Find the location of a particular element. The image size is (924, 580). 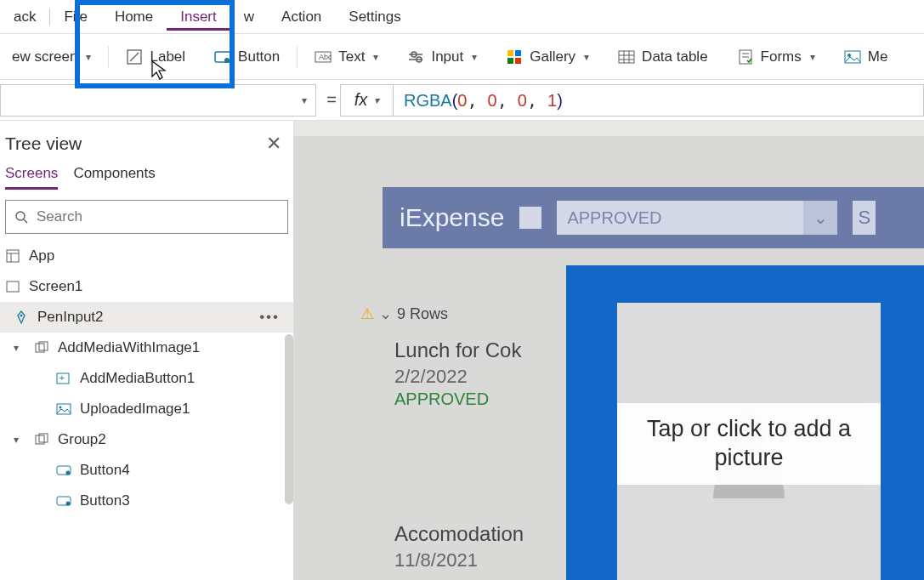

status-dropdown: APPROVED ⌄ is located at coordinates (697, 218).